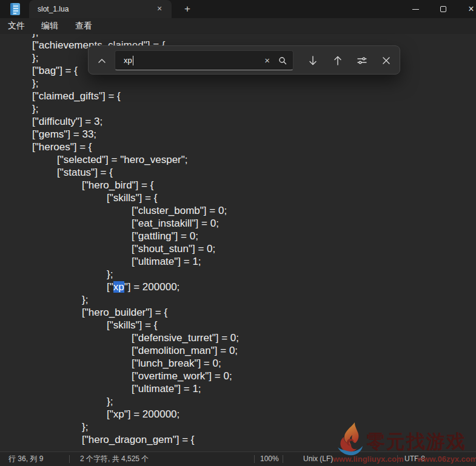 The width and height of the screenshot is (476, 466). Describe the element at coordinates (238, 9) in the screenshot. I see `title-bar: slot_1.lua × + ×` at that location.